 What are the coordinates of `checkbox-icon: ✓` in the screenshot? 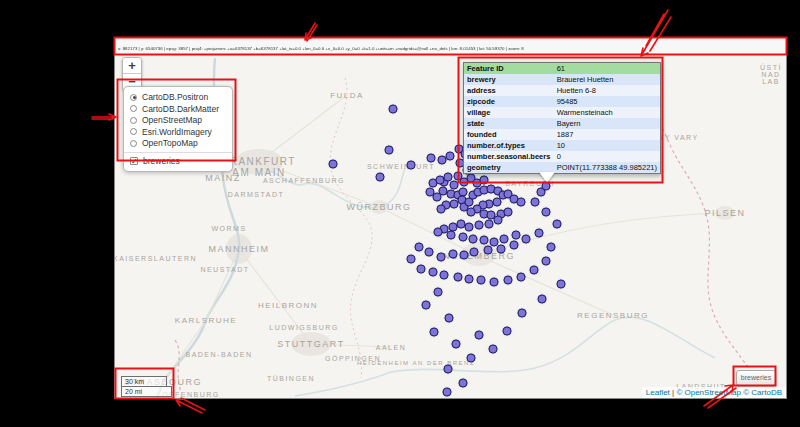 It's located at (134, 161).